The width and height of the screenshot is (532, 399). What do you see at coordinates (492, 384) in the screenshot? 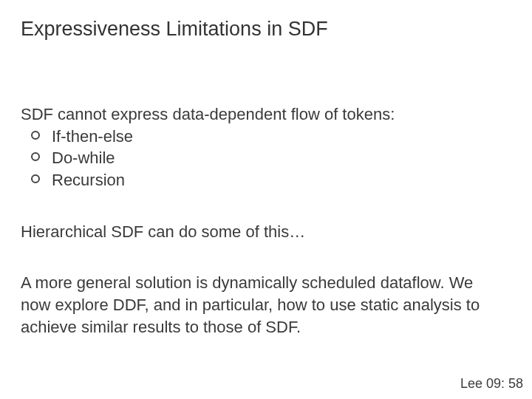
I see `slide-footer: Lee 09: 58` at bounding box center [492, 384].